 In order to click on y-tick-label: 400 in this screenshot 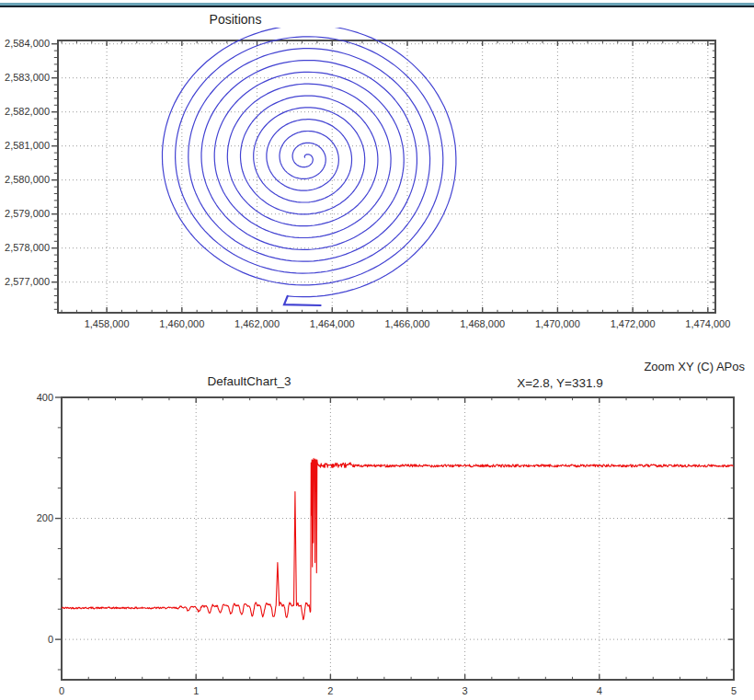, I will do `click(45, 397)`.